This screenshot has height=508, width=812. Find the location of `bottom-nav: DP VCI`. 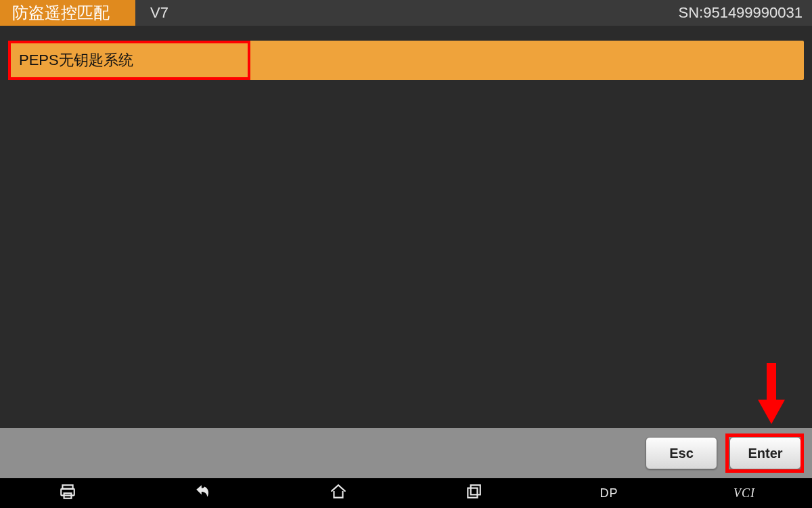

bottom-nav: DP VCI is located at coordinates (406, 493).